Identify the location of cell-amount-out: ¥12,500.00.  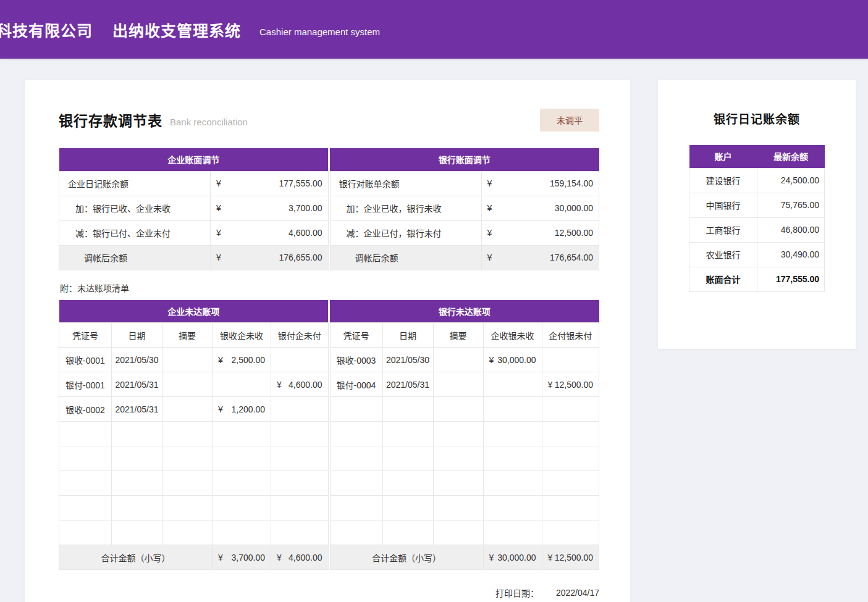
(571, 385).